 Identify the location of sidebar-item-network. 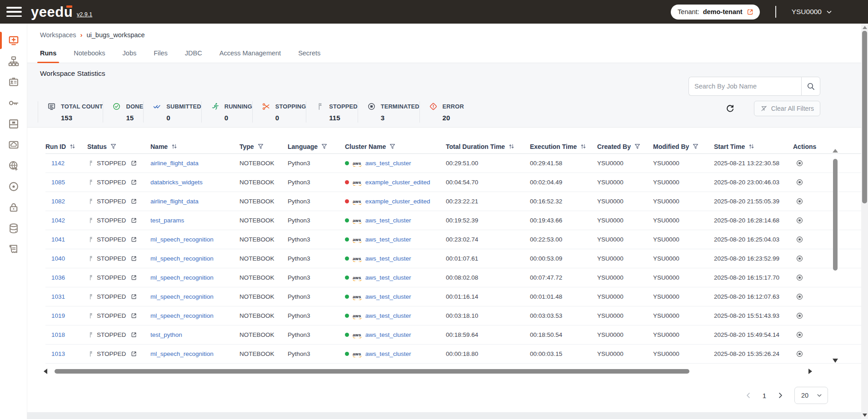
(14, 166).